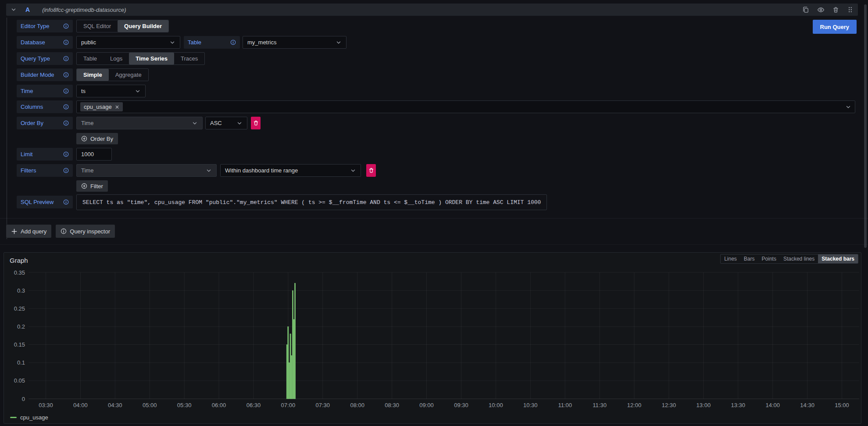 The image size is (868, 426). What do you see at coordinates (117, 107) in the screenshot?
I see `remove-column-icon` at bounding box center [117, 107].